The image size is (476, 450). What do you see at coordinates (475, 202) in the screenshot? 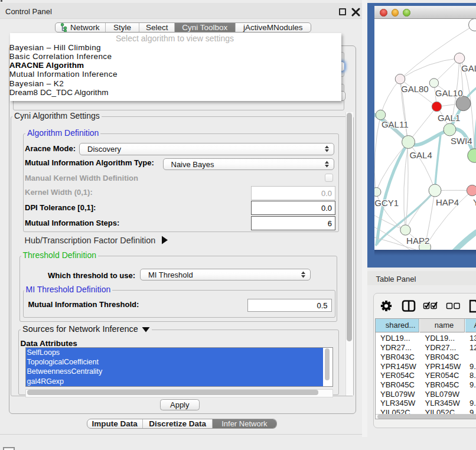
I see `svg-text: Y` at bounding box center [475, 202].